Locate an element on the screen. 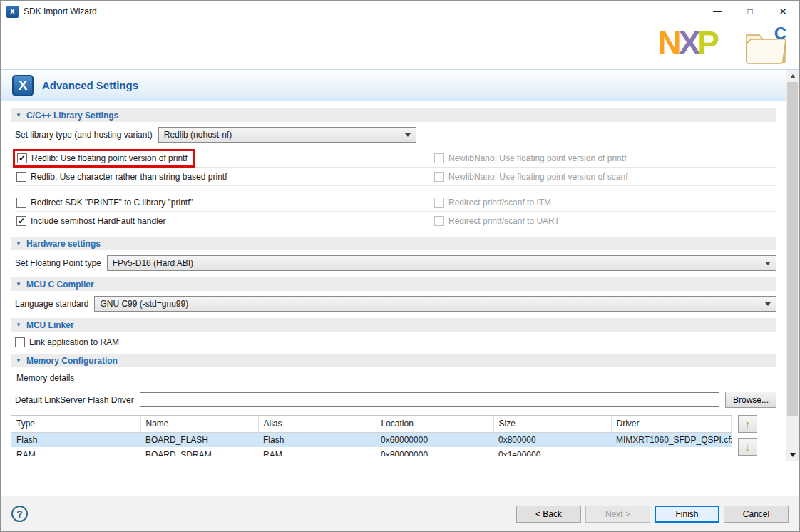 The height and width of the screenshot is (532, 800). col-header-driver: Driver is located at coordinates (672, 424).